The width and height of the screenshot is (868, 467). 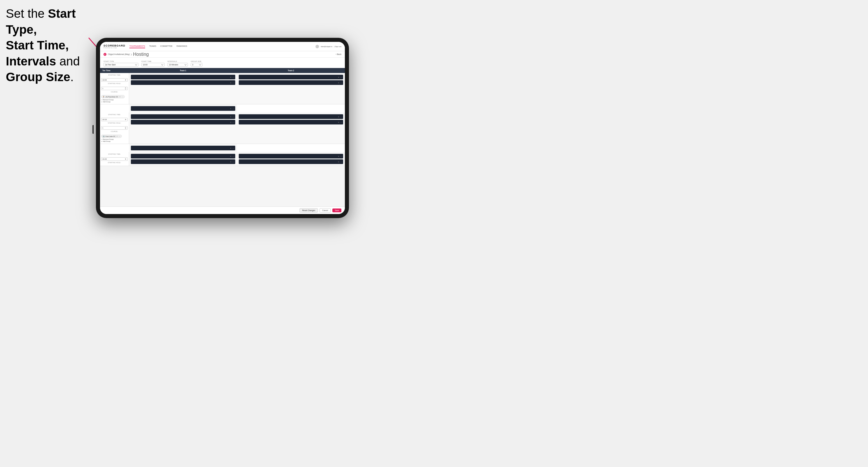 I want to click on add-group-1: Add Group, so click(x=115, y=102).